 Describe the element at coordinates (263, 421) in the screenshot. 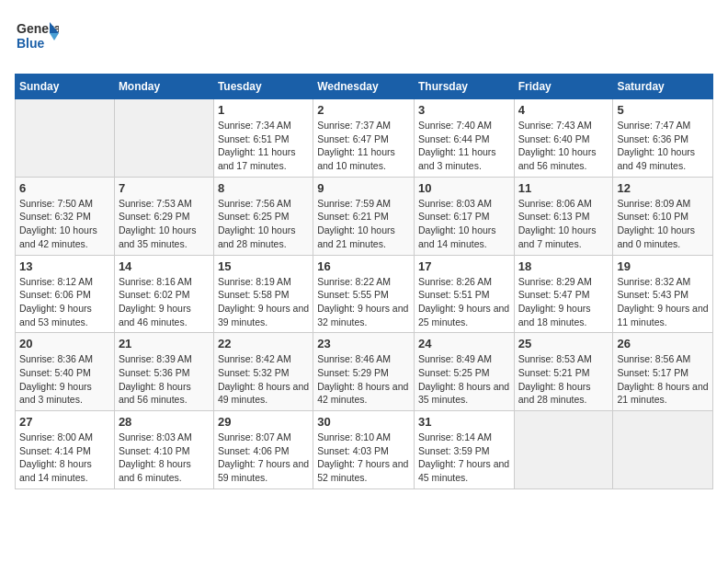

I see `day-number: 29` at that location.